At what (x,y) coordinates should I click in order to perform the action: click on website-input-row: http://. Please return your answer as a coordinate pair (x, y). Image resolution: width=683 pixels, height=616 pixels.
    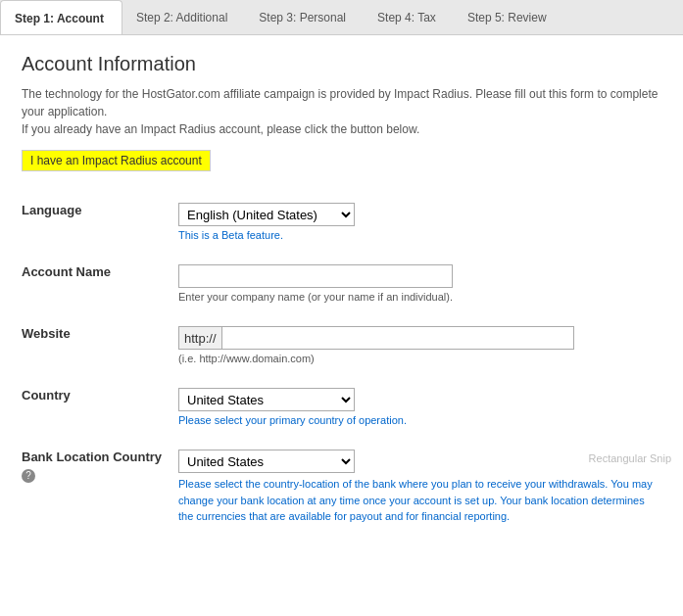
    Looking at the image, I should click on (419, 338).